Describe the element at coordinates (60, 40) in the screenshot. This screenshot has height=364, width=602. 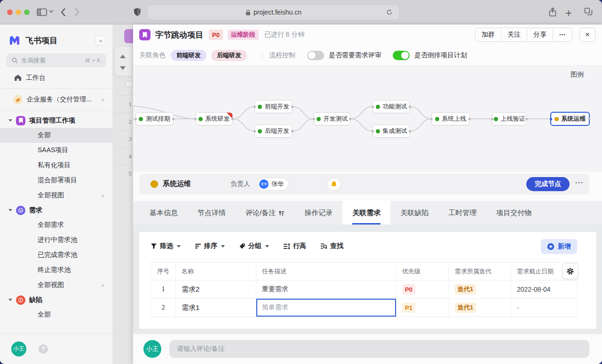
I see `app-title: 飞书项目` at that location.